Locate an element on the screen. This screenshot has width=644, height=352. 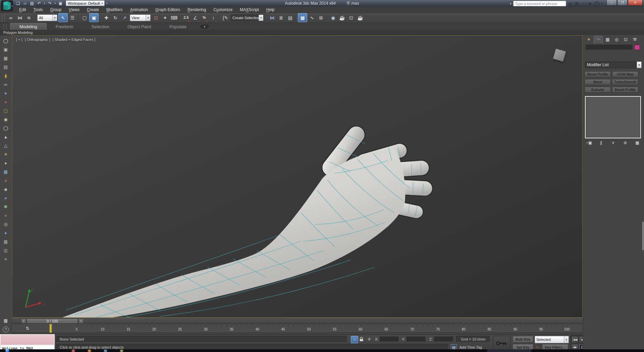
z-coordinate-field is located at coordinates (444, 339).